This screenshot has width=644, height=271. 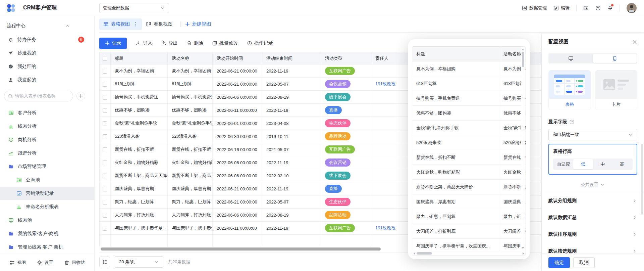 What do you see at coordinates (11, 8) in the screenshot?
I see `app-logo-icon` at bounding box center [11, 8].